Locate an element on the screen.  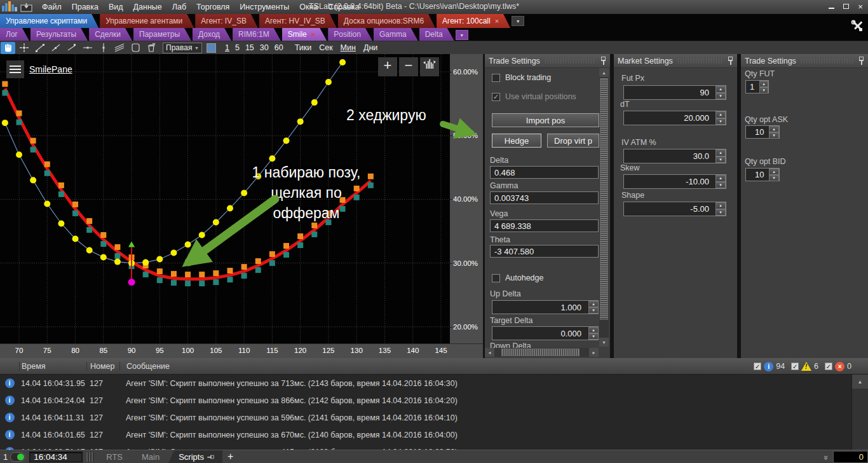
connection-toggle is located at coordinates (18, 457).